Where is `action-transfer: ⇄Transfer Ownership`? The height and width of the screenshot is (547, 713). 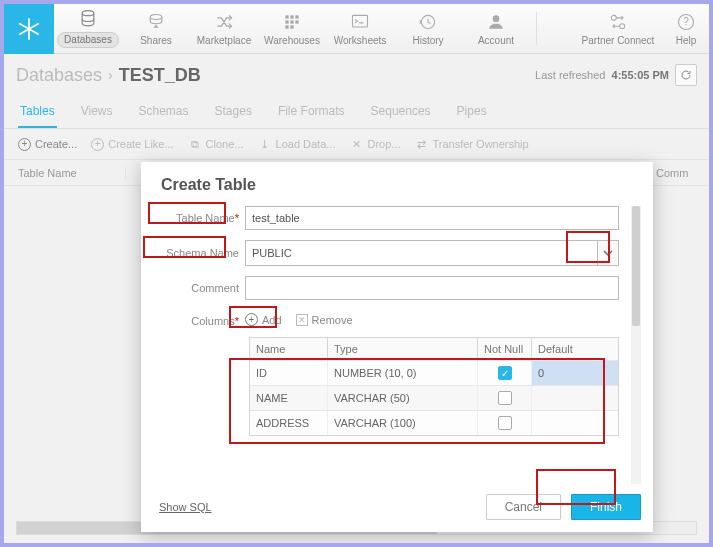
action-transfer: ⇄Transfer Ownership is located at coordinates (471, 144).